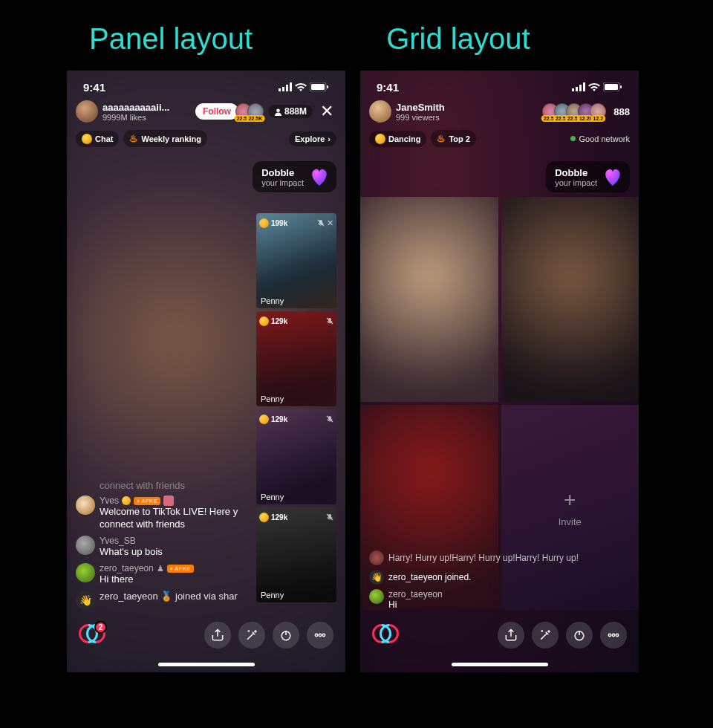 The width and height of the screenshot is (713, 728). I want to click on host-username: aaaaaaaaaaii..., so click(147, 107).